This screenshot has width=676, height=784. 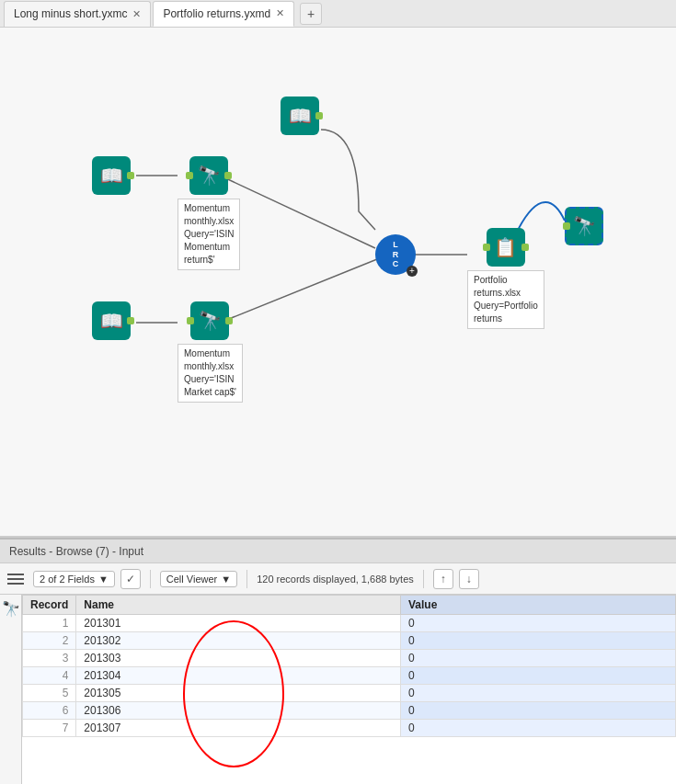 I want to click on fields-dropdown-button: 2 of 2 Fields ▼, so click(x=74, y=579).